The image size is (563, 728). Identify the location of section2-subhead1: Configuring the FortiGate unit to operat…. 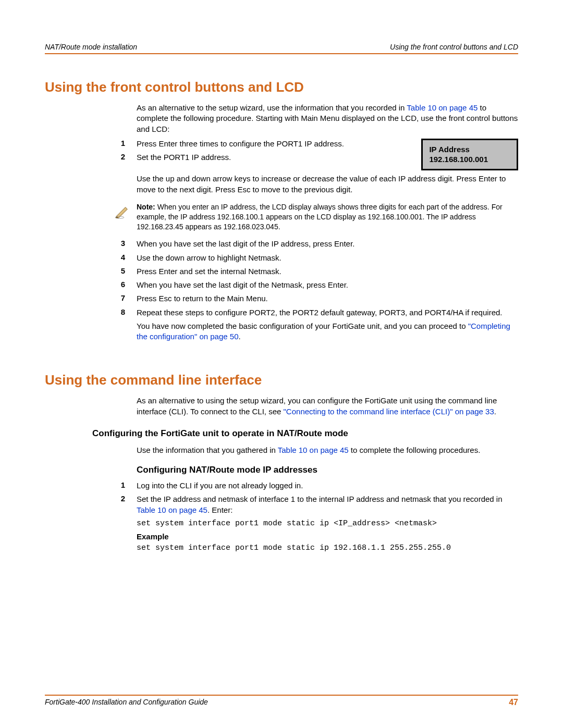
(305, 434).